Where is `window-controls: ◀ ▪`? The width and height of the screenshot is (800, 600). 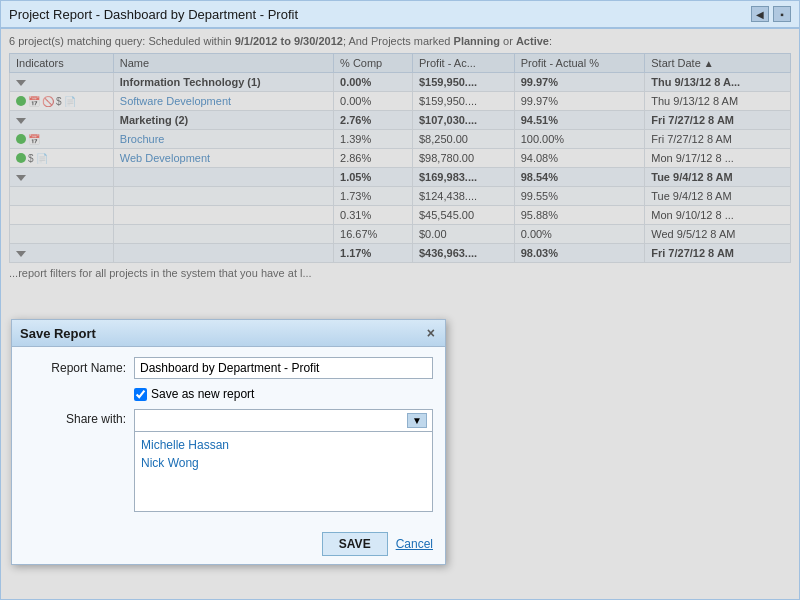 window-controls: ◀ ▪ is located at coordinates (771, 14).